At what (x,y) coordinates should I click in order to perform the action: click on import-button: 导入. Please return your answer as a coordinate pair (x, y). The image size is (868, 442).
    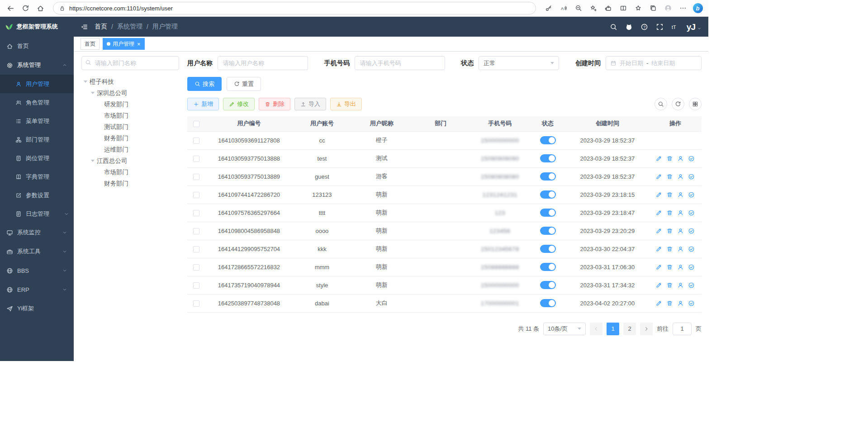
    Looking at the image, I should click on (310, 104).